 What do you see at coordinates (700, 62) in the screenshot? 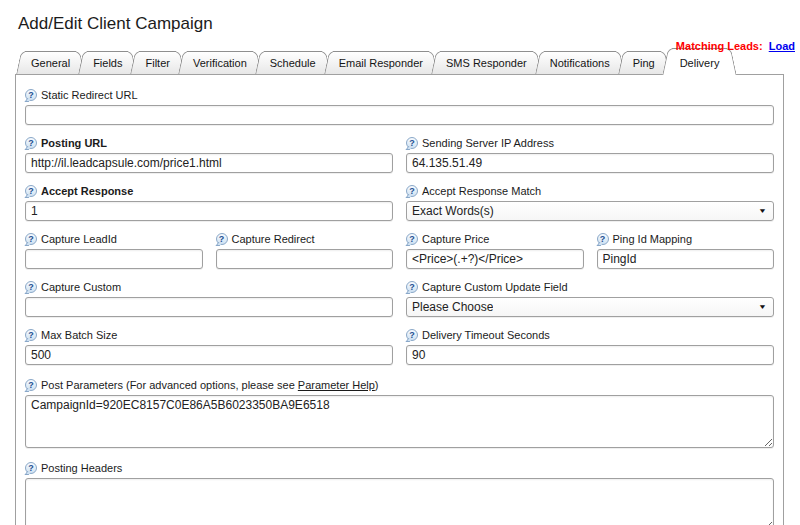
I see `tab-delivery: Delivery` at bounding box center [700, 62].